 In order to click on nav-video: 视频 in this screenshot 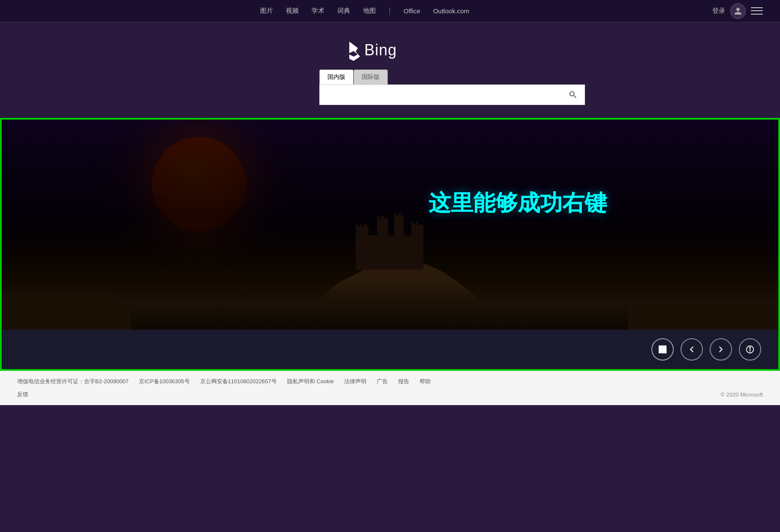, I will do `click(292, 11)`.